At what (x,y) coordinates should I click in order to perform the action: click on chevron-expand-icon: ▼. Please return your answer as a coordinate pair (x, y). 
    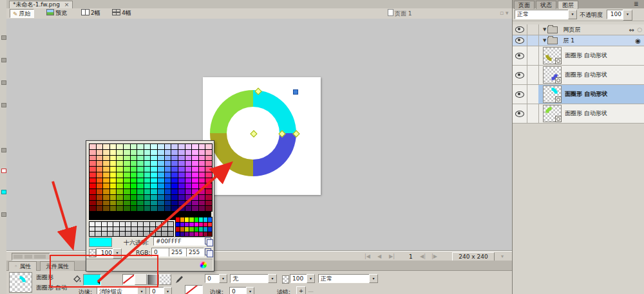
    Looking at the image, I should click on (545, 41).